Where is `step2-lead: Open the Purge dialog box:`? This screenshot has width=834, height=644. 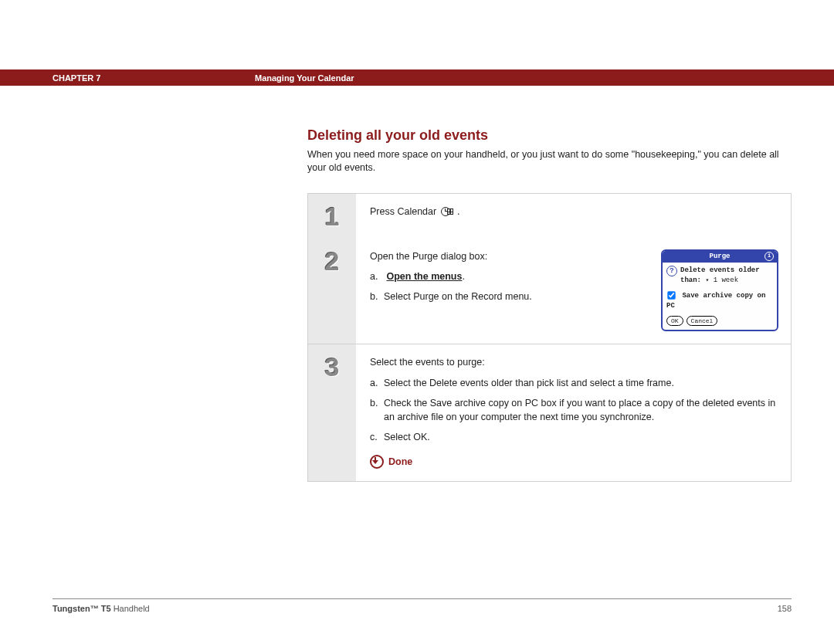
step2-lead: Open the Purge dialog box: is located at coordinates (503, 256).